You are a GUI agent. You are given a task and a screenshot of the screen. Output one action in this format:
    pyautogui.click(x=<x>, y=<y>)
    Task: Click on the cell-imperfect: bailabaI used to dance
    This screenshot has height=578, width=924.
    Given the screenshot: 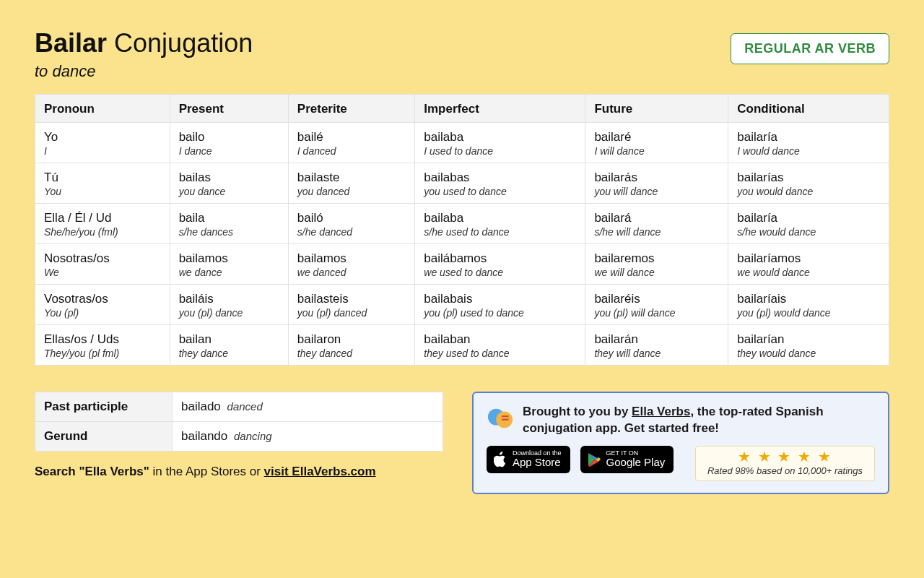 What is the action you would take?
    pyautogui.click(x=500, y=142)
    